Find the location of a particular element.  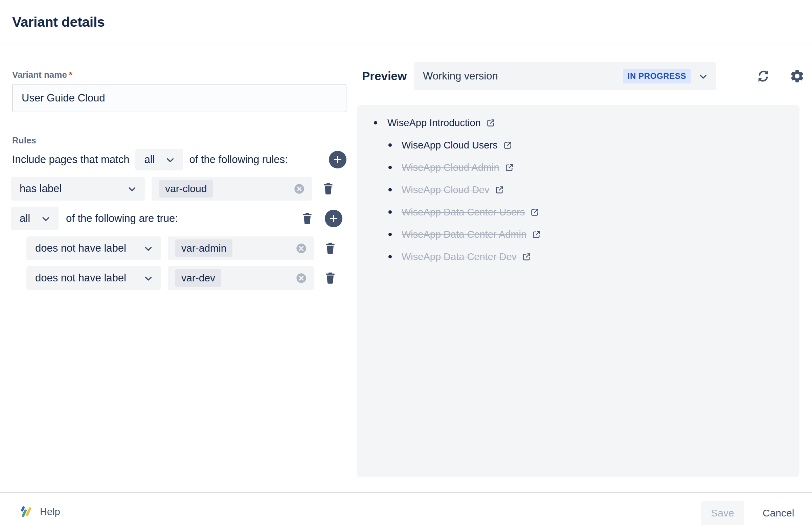

label-tag: var-dev is located at coordinates (199, 278).